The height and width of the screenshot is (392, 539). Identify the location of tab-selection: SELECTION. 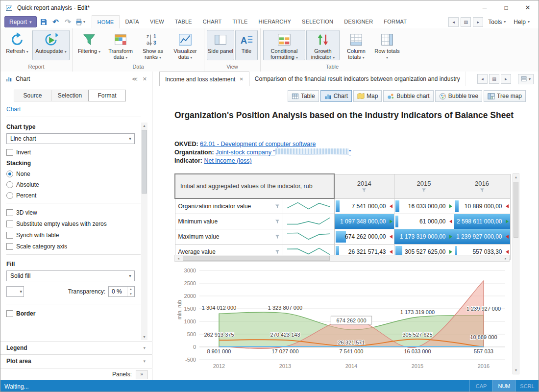
(318, 22).